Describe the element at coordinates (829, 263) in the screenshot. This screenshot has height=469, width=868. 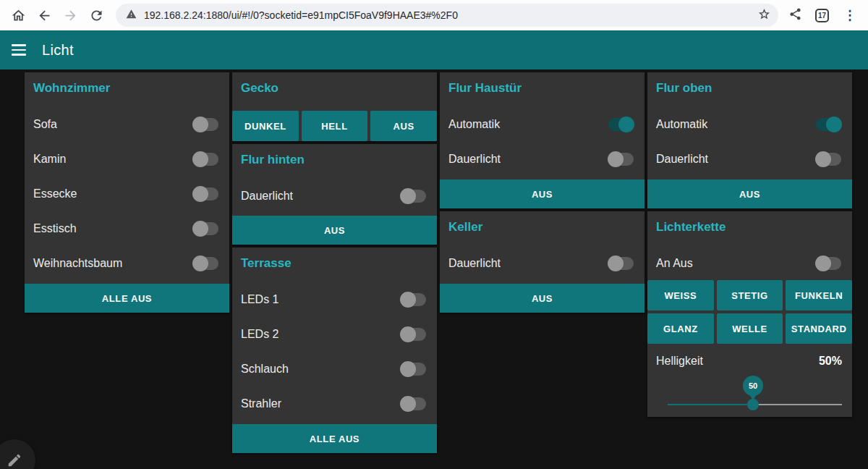
I see `toggle-switch-an-aus` at that location.